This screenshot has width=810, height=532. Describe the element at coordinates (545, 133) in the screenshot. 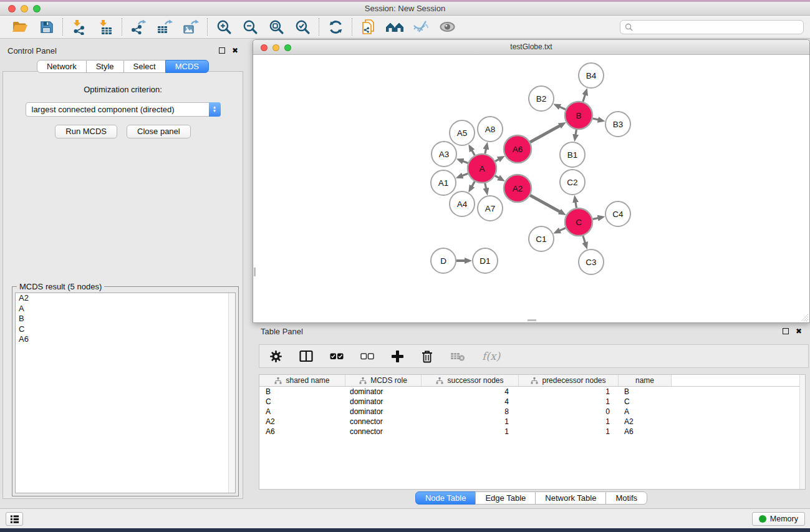

I see `graph-edge-A6-B` at that location.